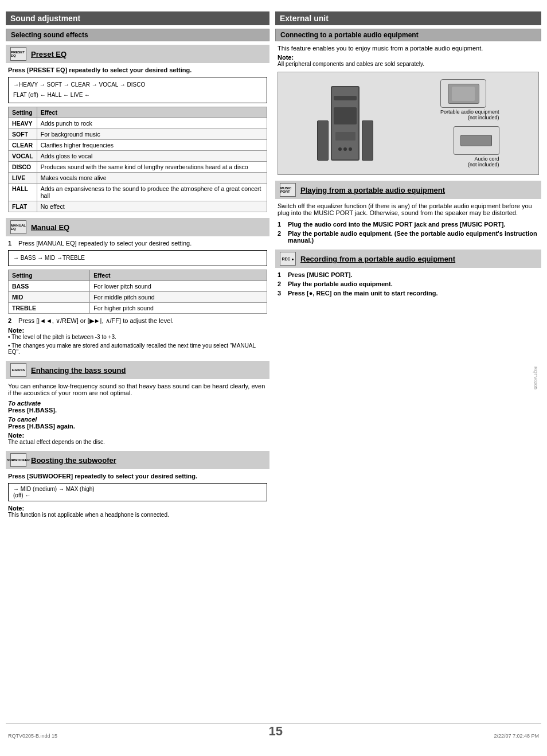 This screenshot has width=547, height=756. Describe the element at coordinates (408, 284) in the screenshot. I see `recording-step2-item: 2 Play the portable audio equipment.` at that location.